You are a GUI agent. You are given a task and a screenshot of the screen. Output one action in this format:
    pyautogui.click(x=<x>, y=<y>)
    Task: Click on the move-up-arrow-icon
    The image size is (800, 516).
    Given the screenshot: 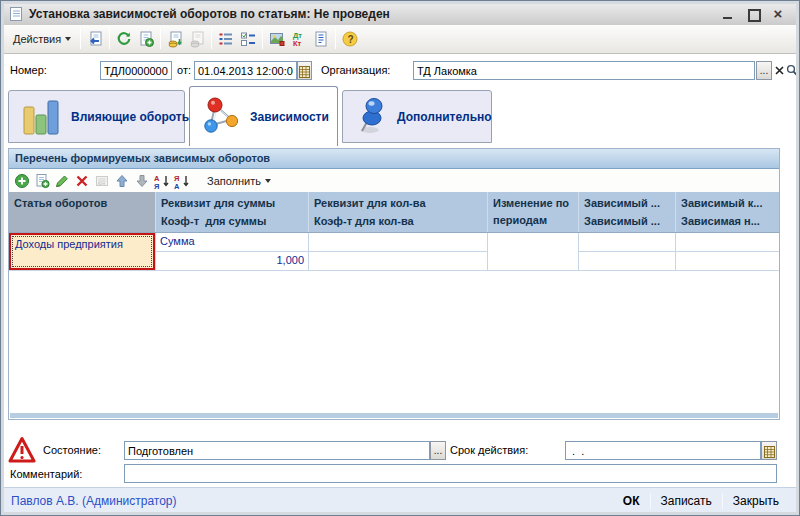 What is the action you would take?
    pyautogui.click(x=122, y=181)
    